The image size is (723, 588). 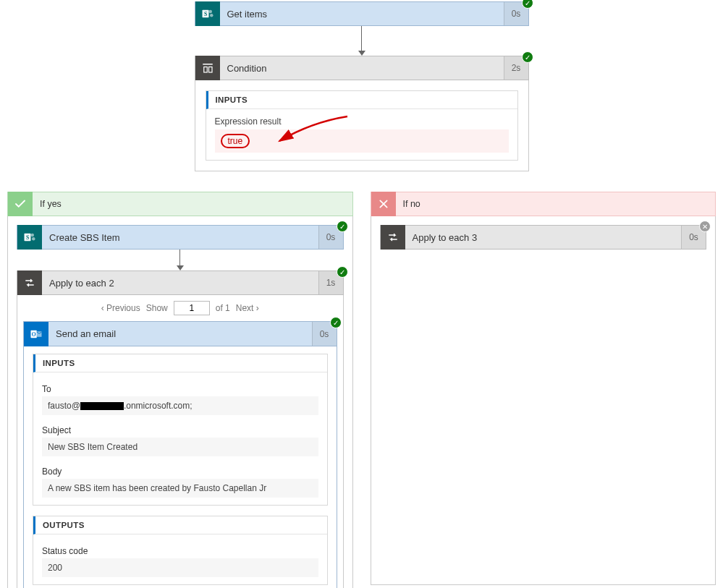 What do you see at coordinates (180, 284) in the screenshot?
I see `action-title: Apply to each 2` at bounding box center [180, 284].